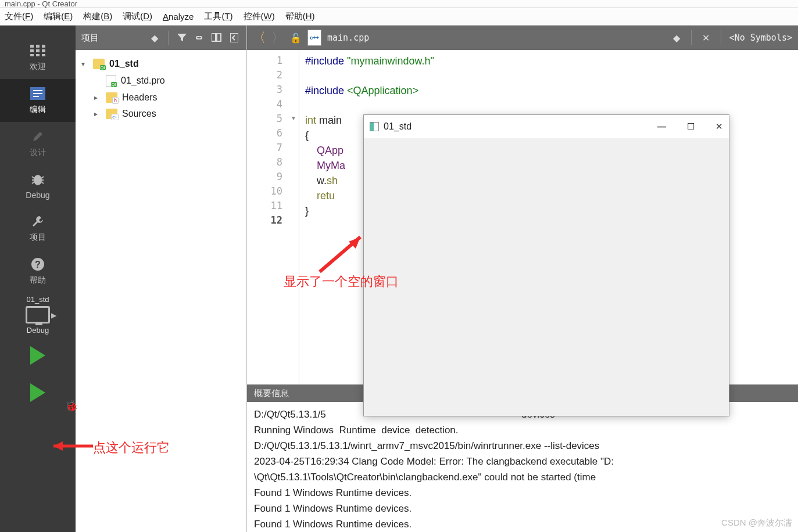 Image resolution: width=798 pixels, height=532 pixels. What do you see at coordinates (178, 16) in the screenshot?
I see `menu-analyze: Analyze` at bounding box center [178, 16].